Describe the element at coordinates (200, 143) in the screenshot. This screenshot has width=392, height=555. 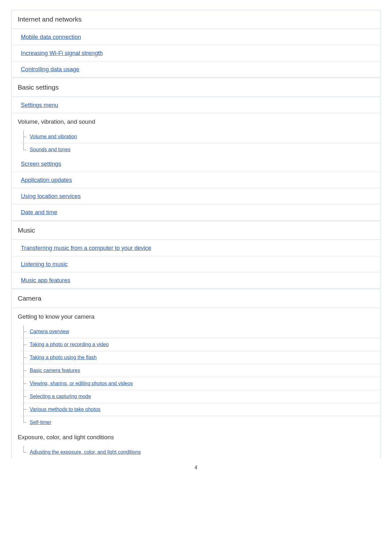
I see `toc-tree: Volume and vibrationSounds and tones` at that location.